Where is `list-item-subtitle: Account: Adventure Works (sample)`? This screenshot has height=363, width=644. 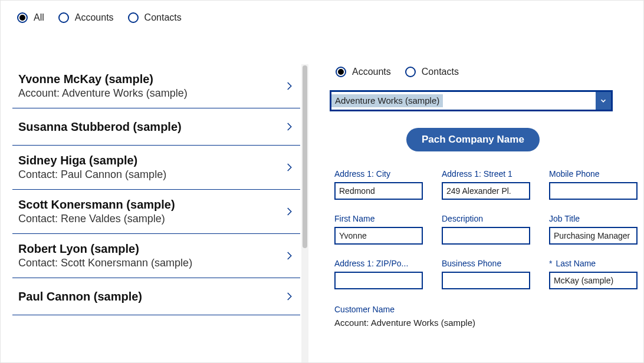 list-item-subtitle: Account: Adventure Works (sample) is located at coordinates (148, 93).